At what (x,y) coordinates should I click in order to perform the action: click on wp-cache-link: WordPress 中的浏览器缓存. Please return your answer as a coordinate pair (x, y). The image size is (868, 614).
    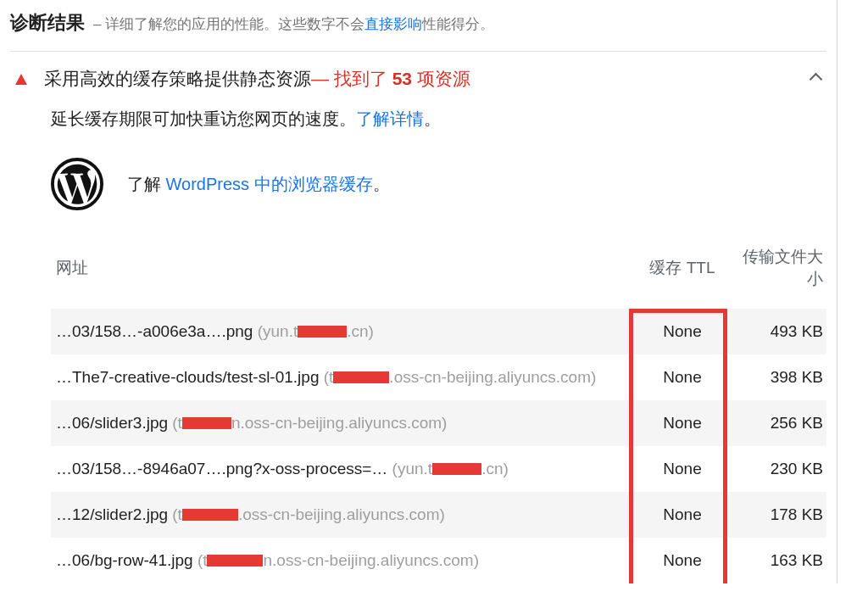
    Looking at the image, I should click on (270, 184).